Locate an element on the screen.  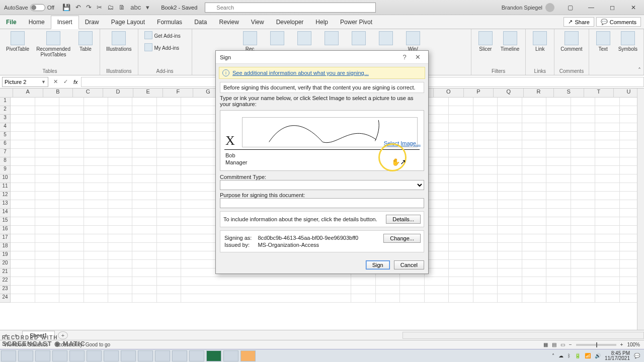
qat-icon: 🗂 is located at coordinates (111, 7).